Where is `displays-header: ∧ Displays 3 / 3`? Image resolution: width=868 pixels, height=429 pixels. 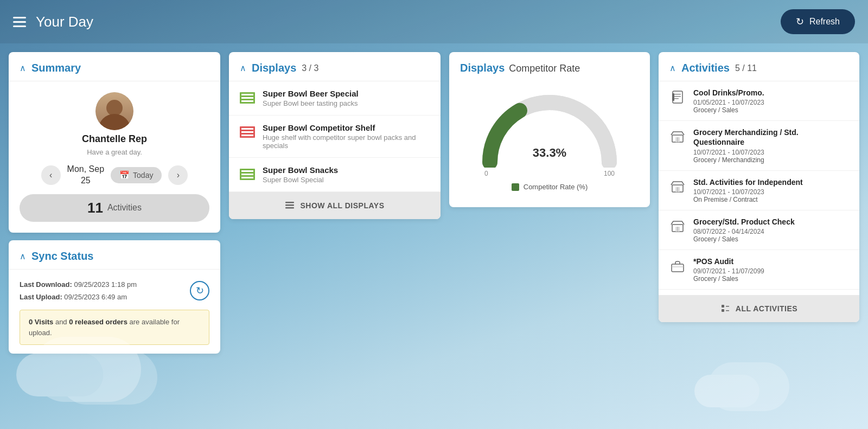
displays-header: ∧ Displays 3 / 3 is located at coordinates (335, 67).